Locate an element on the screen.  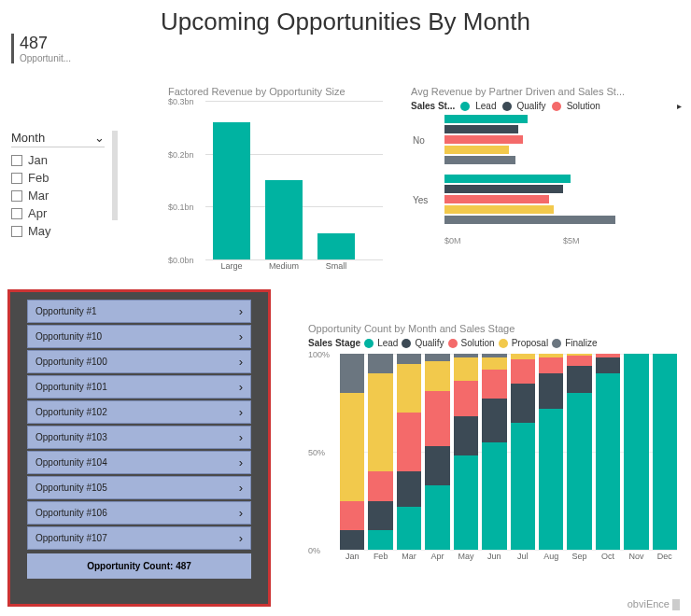
legend-item: Solution is located at coordinates (584, 106).